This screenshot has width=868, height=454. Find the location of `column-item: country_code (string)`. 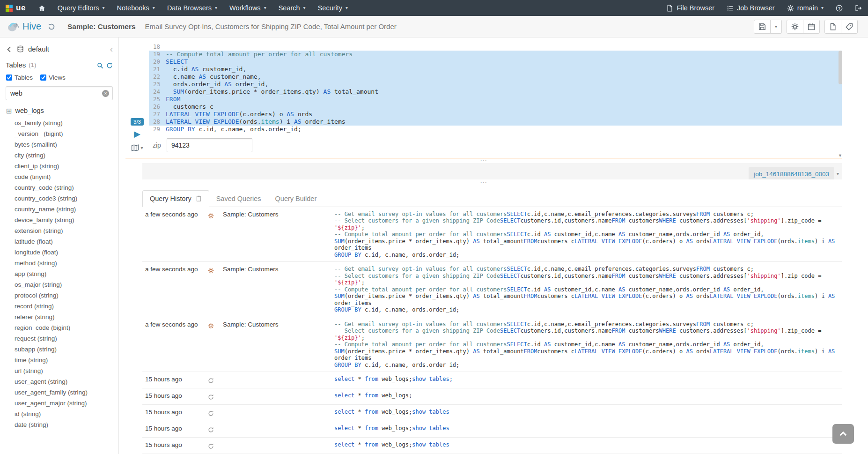

column-item: country_code (string) is located at coordinates (66, 187).